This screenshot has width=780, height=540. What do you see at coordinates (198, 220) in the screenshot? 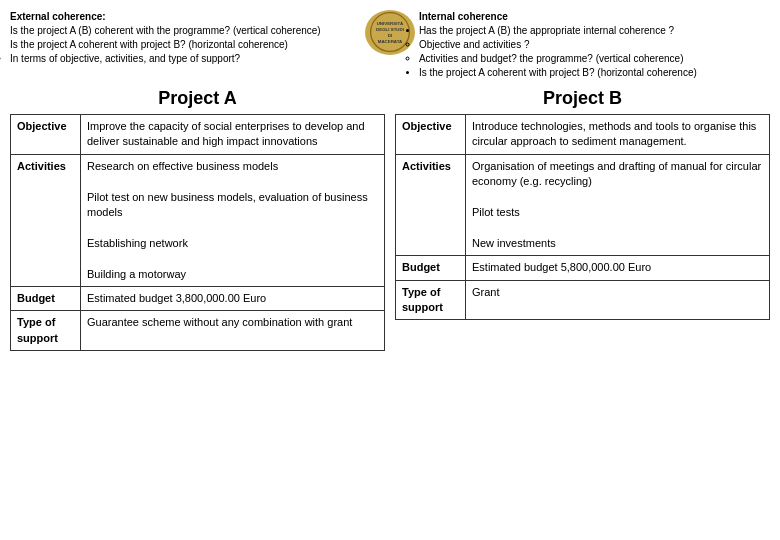
I see `project-a-activities-row: Activities Research on effective busines…` at bounding box center [198, 220].